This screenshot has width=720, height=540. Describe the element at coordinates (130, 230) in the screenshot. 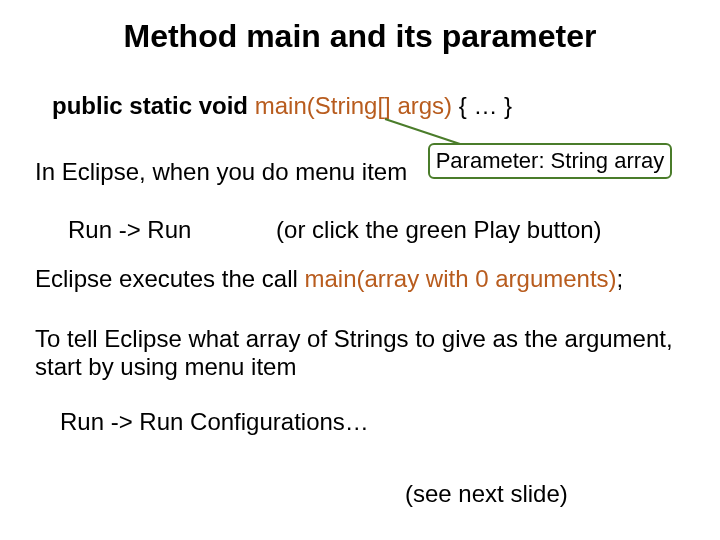

I see `run-run-text: Run -> Run` at that location.